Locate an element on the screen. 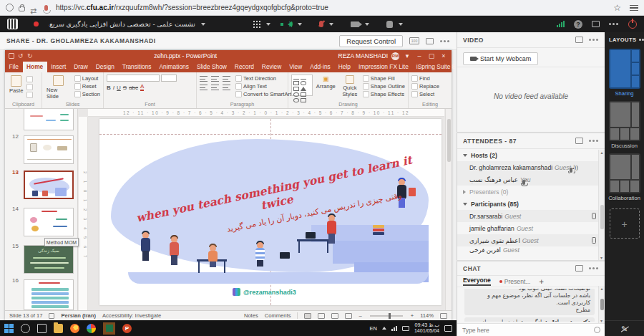 The height and width of the screenshot is (336, 644). attendees-scrollbar: ▴▾ is located at coordinates (601, 205).